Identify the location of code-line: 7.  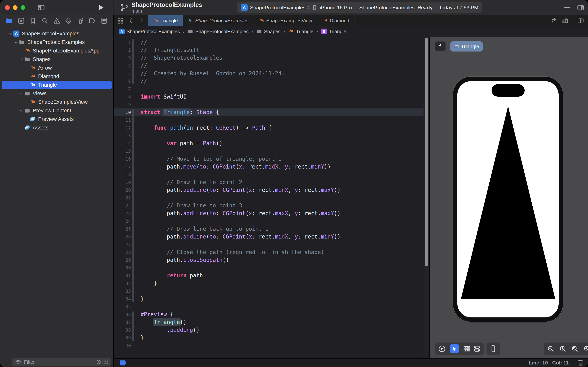
(269, 89).